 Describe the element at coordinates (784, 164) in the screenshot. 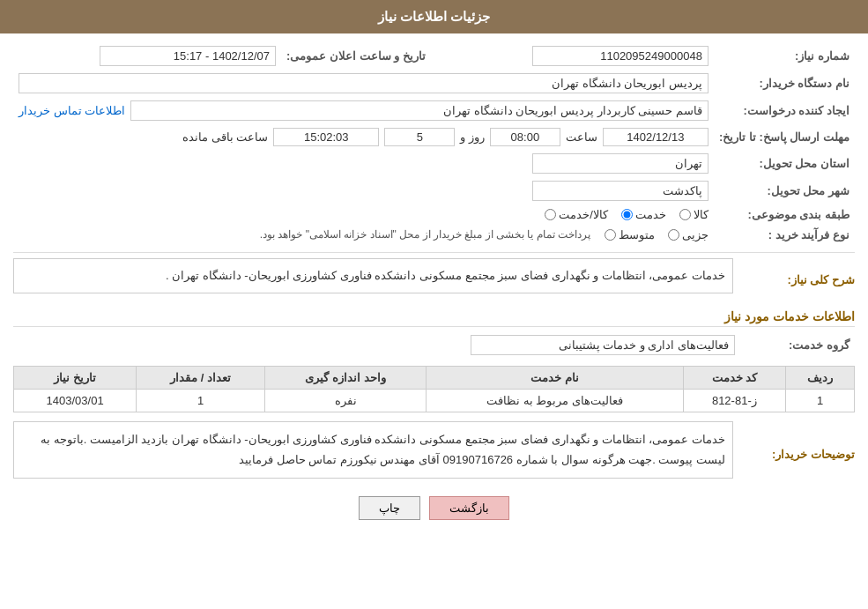

I see `province-label: استان محل تحویل:` at that location.